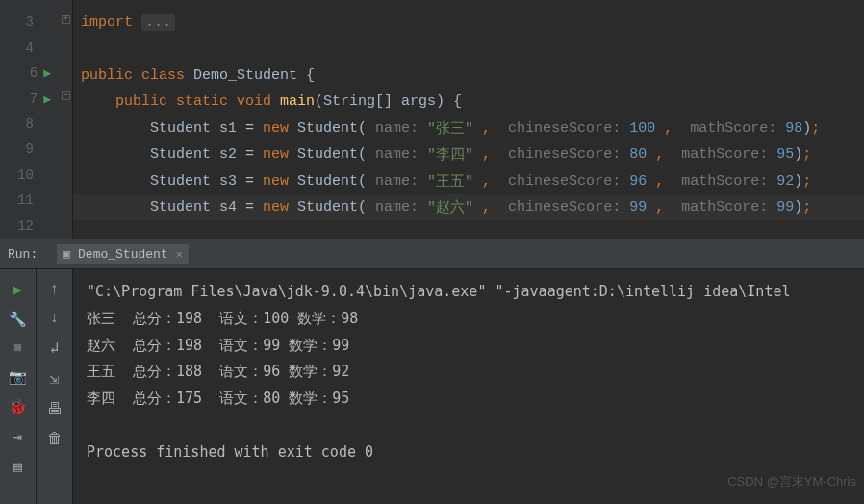 This screenshot has width=864, height=504. I want to click on gutter-row: 7▶−, so click(37, 98).